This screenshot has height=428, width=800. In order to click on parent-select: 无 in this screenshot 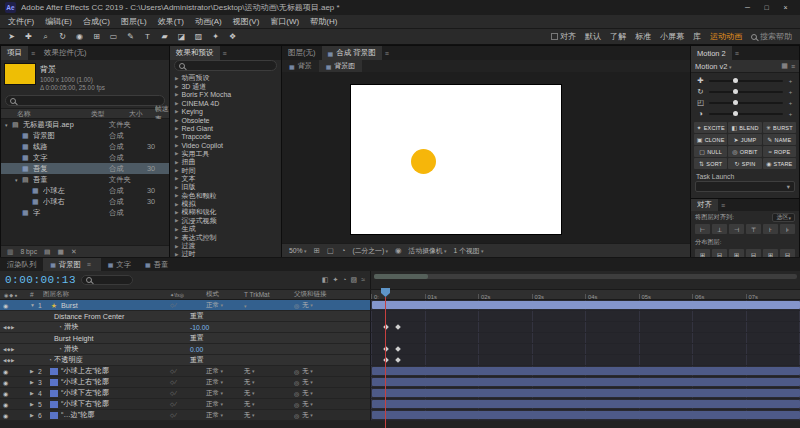, I will do `click(307, 416)`.